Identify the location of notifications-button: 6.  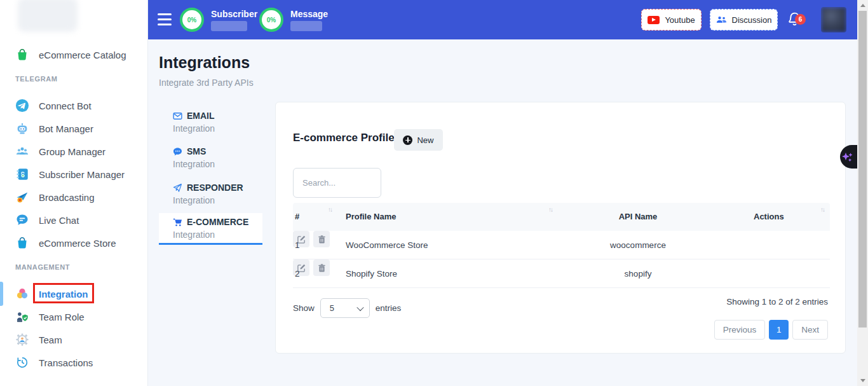
(796, 20).